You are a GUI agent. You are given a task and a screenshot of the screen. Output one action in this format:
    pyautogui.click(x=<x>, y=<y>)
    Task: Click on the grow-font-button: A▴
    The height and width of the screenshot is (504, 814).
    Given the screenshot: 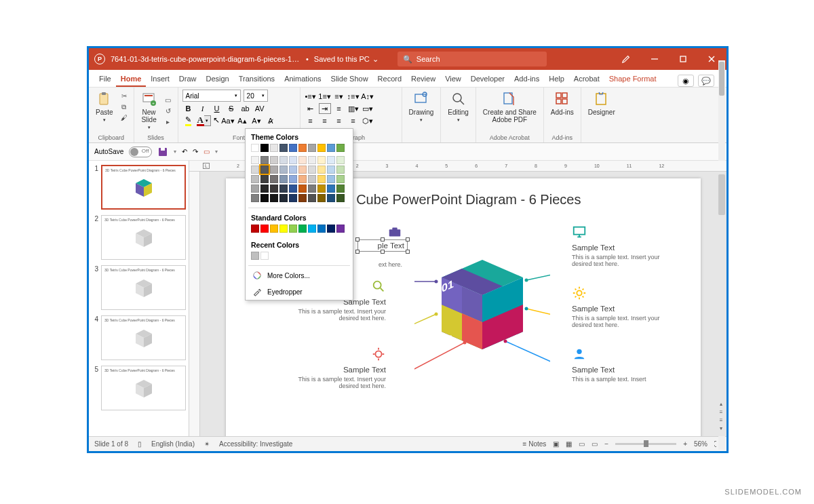 What is the action you would take?
    pyautogui.click(x=242, y=121)
    